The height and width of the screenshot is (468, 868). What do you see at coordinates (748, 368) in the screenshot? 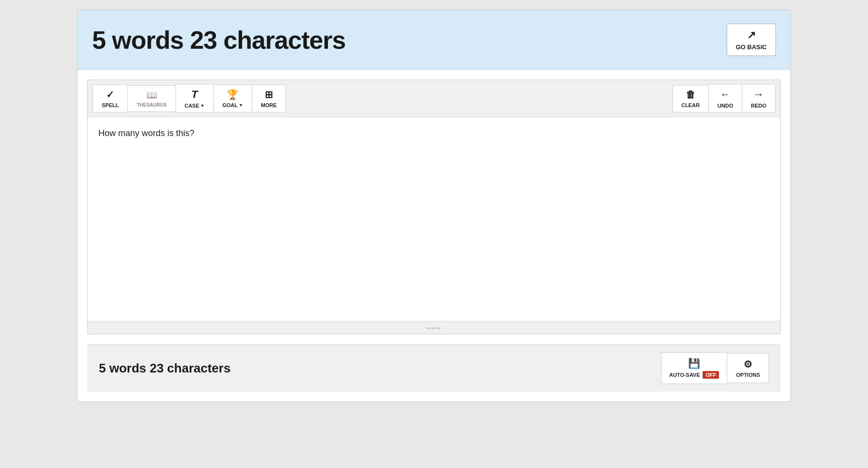
I see `options-button: ⚙ OPTIONS` at bounding box center [748, 368].